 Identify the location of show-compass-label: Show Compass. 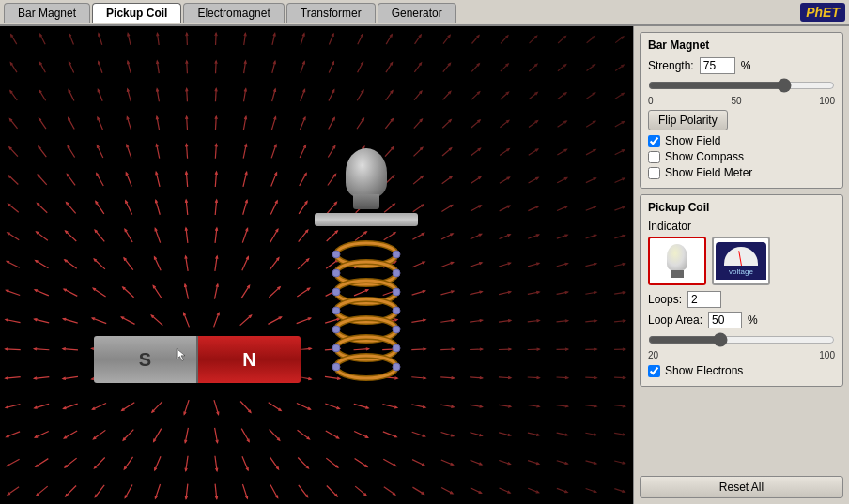
(704, 157).